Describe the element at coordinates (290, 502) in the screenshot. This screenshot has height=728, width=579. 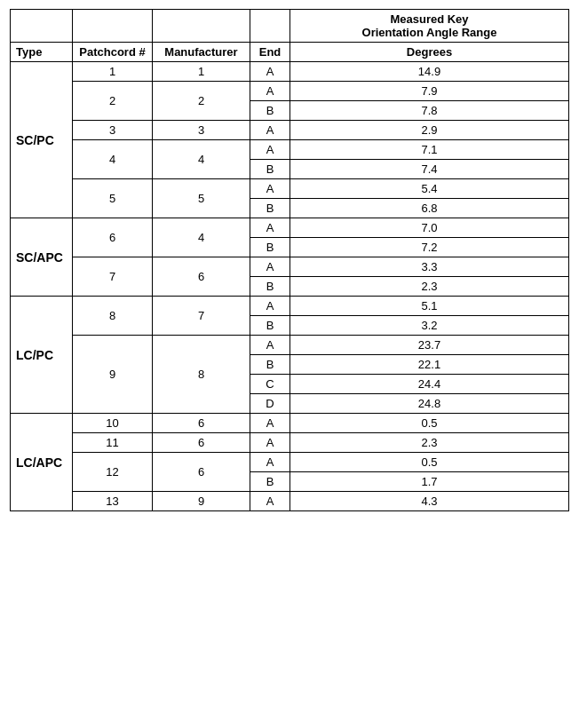
I see `table-row: 139A4.3` at that location.